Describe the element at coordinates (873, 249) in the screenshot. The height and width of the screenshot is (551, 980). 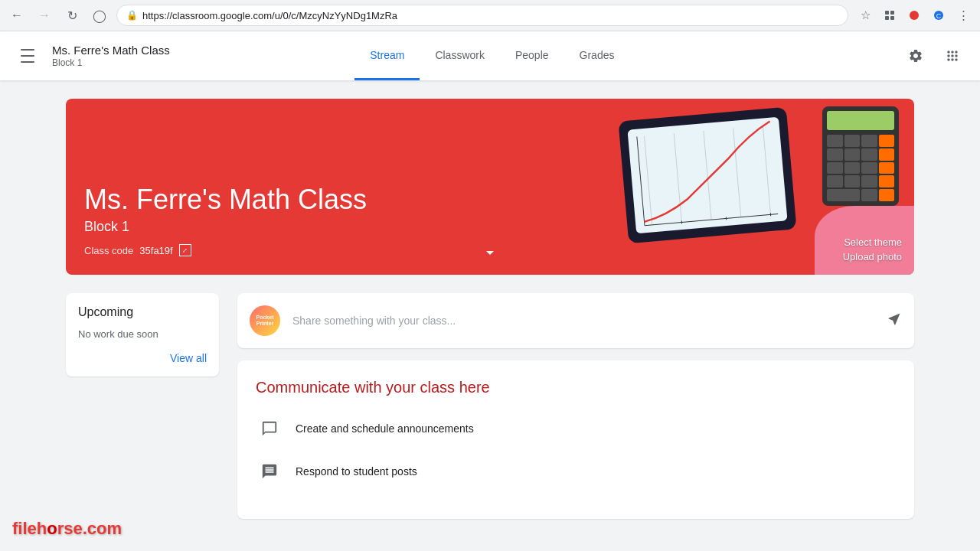
I see `banner-actions: Select theme Upload photo` at that location.